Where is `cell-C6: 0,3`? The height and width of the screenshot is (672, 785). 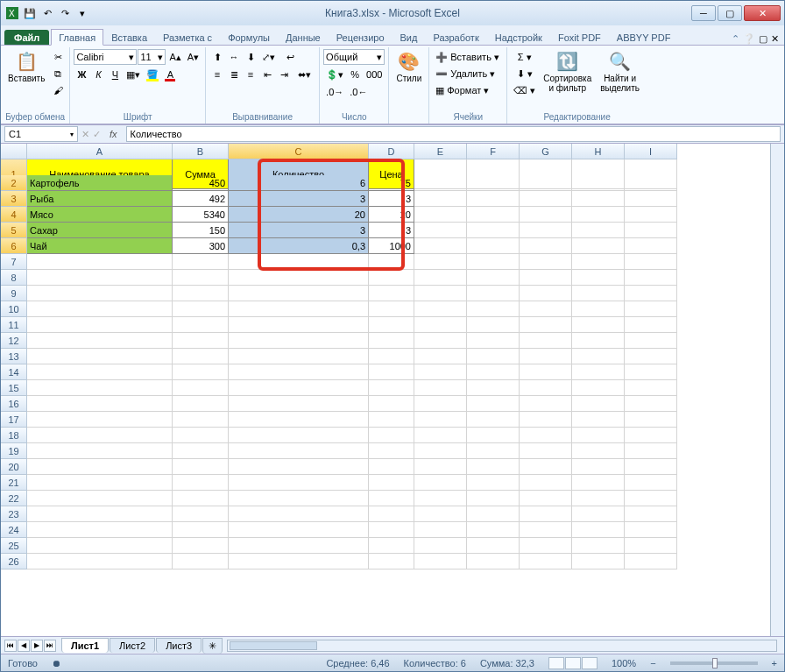
cell-C6: 0,3 is located at coordinates (299, 246).